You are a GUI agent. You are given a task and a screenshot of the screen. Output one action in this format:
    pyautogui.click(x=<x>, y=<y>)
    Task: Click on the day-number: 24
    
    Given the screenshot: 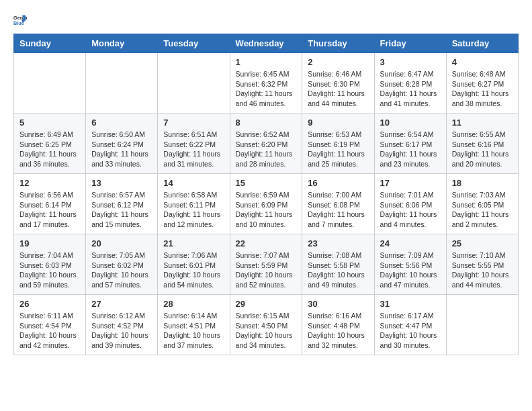 What is the action you would take?
    pyautogui.click(x=410, y=243)
    